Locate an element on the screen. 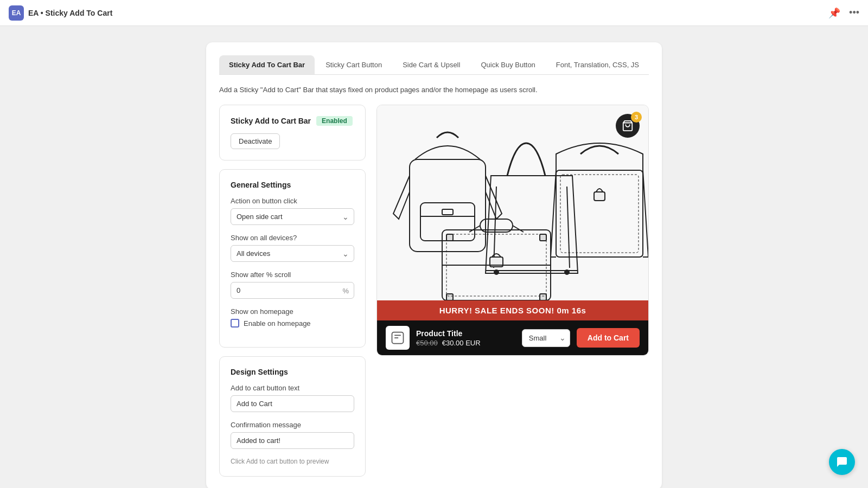 The image size is (868, 488). confirmation-input is located at coordinates (292, 440).